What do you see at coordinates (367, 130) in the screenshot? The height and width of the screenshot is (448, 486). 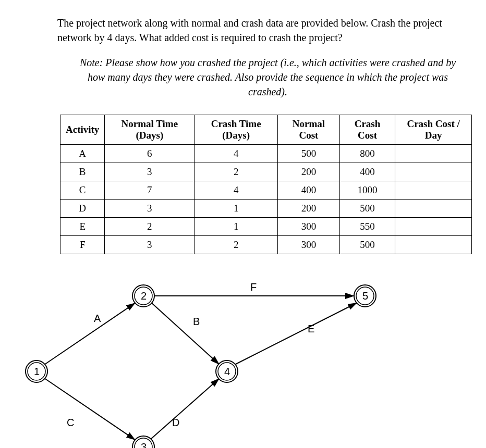 I see `header-crash-cost: Crash Cost` at bounding box center [367, 130].